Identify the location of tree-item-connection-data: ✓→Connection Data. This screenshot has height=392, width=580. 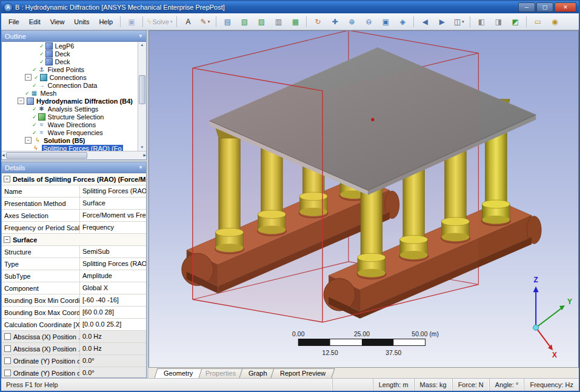
(74, 85).